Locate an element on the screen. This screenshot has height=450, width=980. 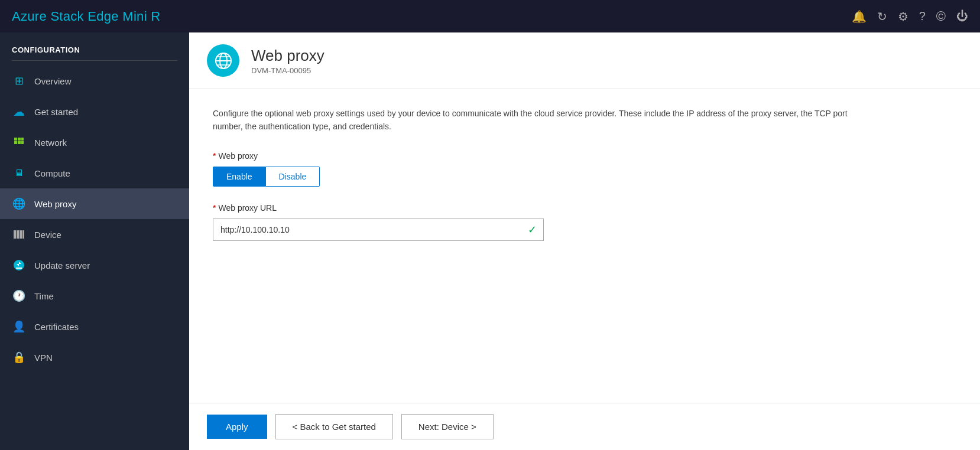
header-icons: 🔔 ↻ ⚙ ? © ⏻ is located at coordinates (910, 17).